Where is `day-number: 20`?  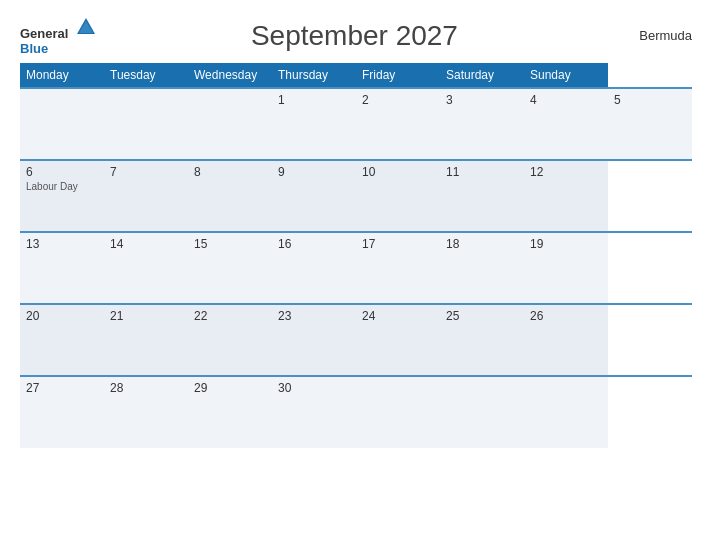 day-number: 20 is located at coordinates (62, 316).